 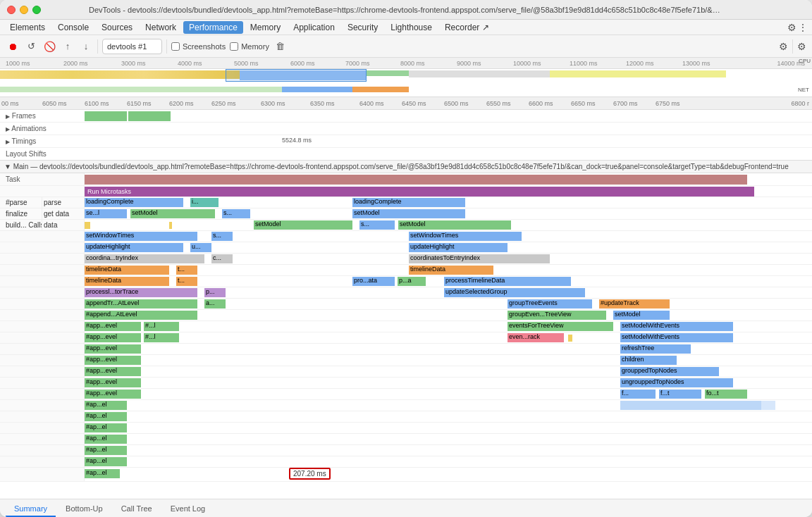 I want to click on settings-icon: ⚙, so click(x=792, y=27).